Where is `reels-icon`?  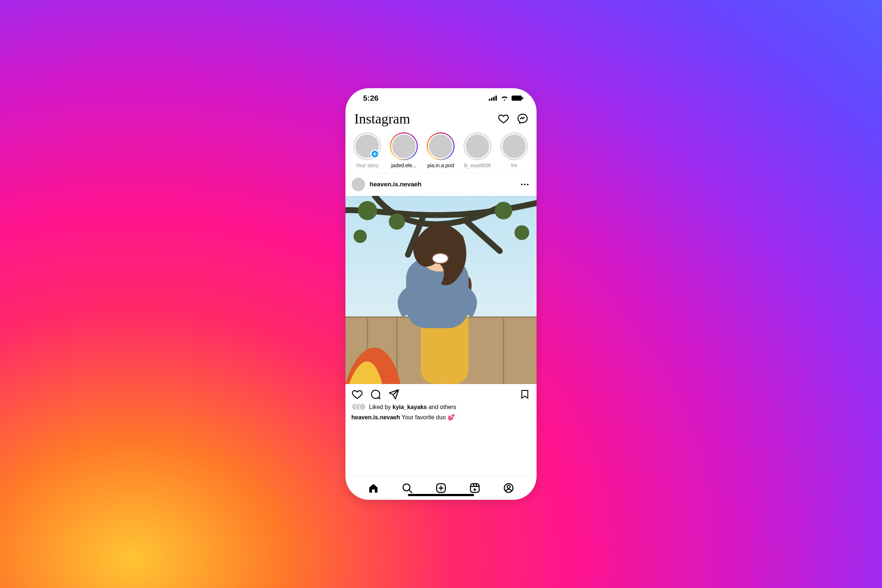
reels-icon is located at coordinates (475, 488).